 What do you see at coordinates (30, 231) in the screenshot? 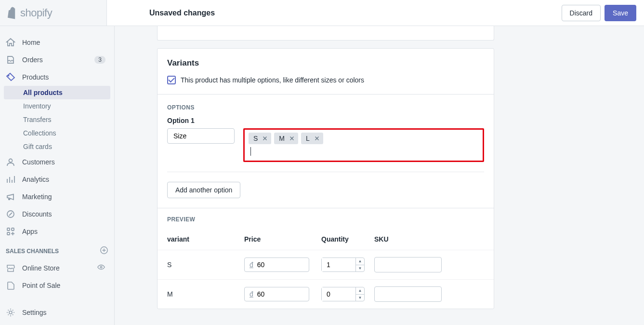
I see `sidebar-label: Apps` at bounding box center [30, 231].